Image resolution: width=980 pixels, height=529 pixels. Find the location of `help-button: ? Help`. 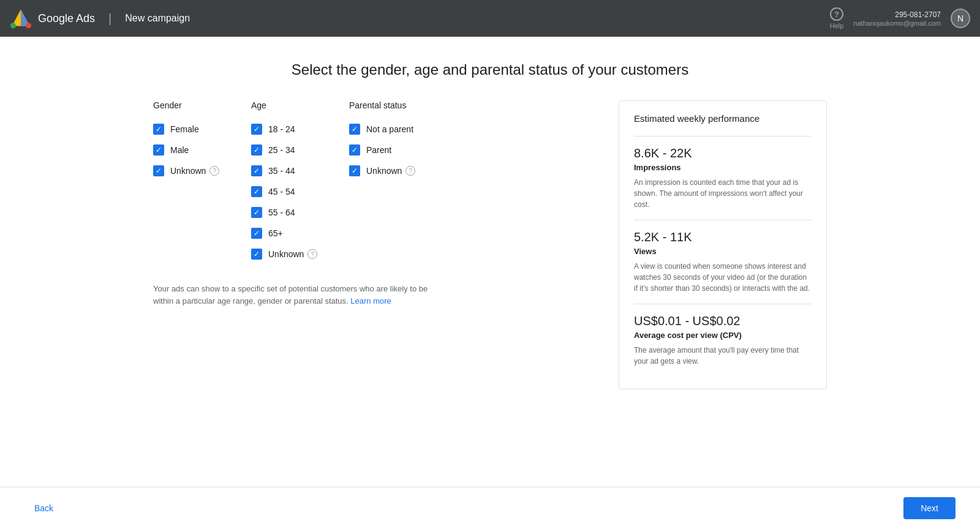

help-button: ? Help is located at coordinates (837, 18).